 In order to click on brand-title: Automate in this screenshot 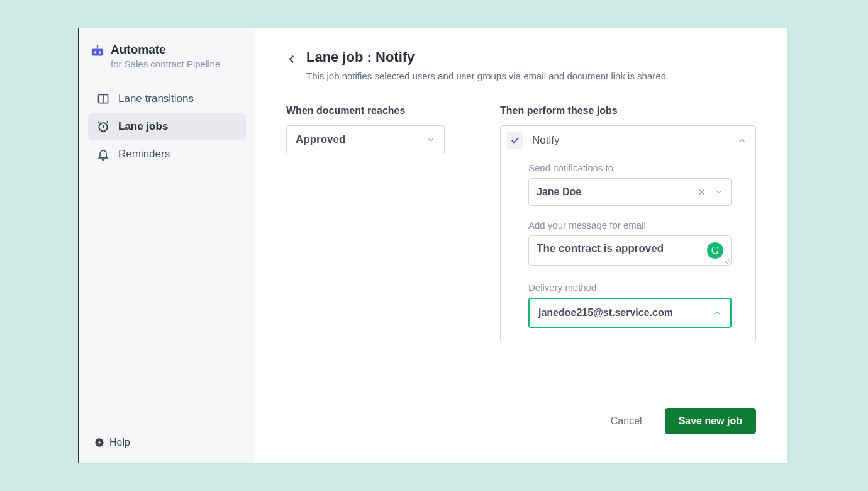, I will do `click(165, 50)`.